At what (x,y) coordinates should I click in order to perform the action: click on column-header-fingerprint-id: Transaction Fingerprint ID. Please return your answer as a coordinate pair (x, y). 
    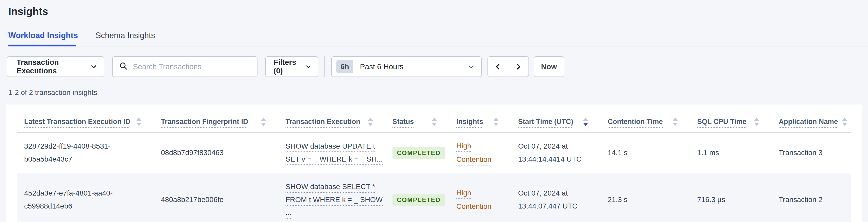
    Looking at the image, I should click on (216, 122).